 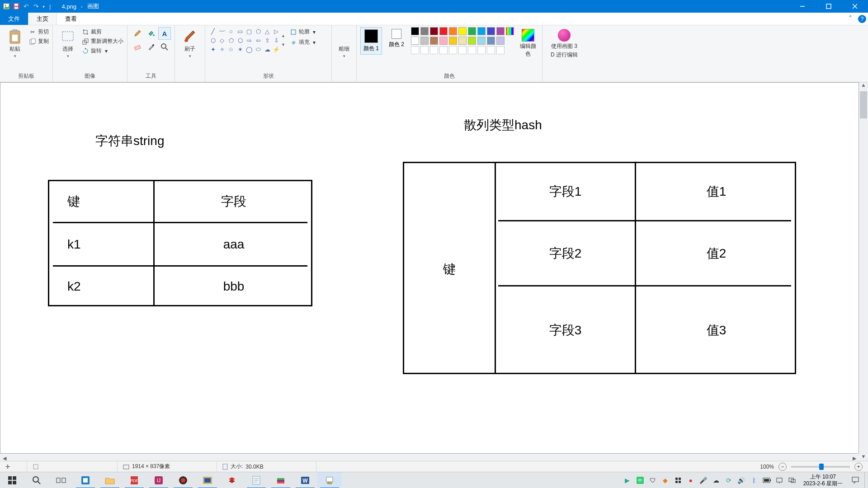 I want to click on undo-icon: ↶, so click(x=26, y=6).